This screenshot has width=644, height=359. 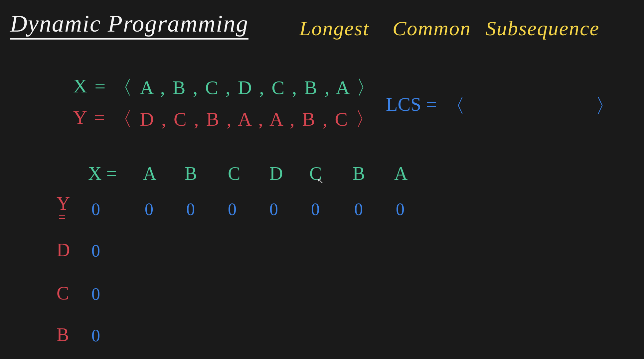 I want to click on table-x-header-3: D, so click(x=276, y=174).